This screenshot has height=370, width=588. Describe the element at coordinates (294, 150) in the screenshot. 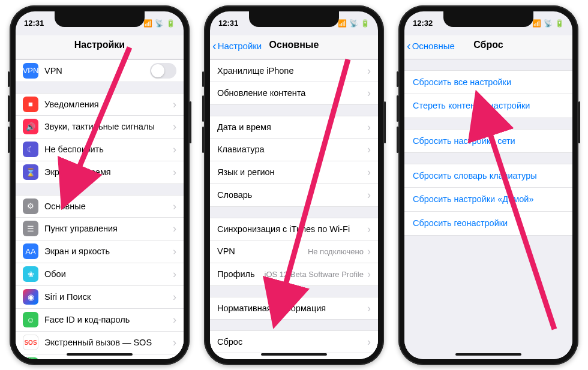

I see `settings-row: Клавиатура ›` at that location.